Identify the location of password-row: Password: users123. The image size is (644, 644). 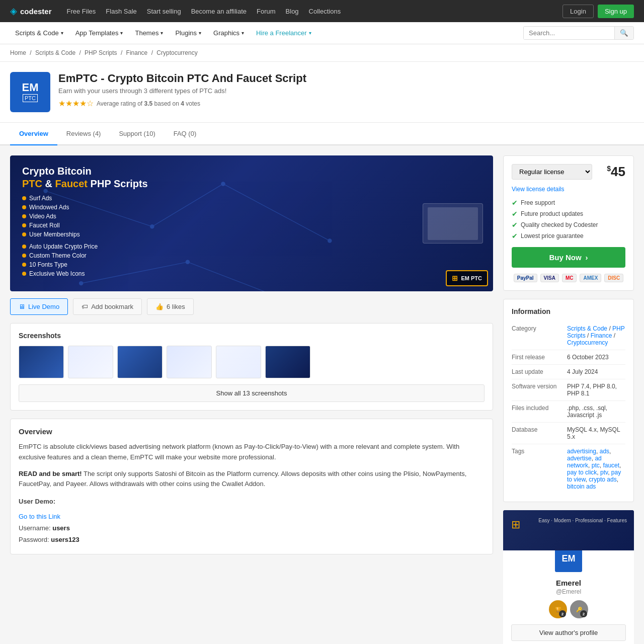
(252, 539).